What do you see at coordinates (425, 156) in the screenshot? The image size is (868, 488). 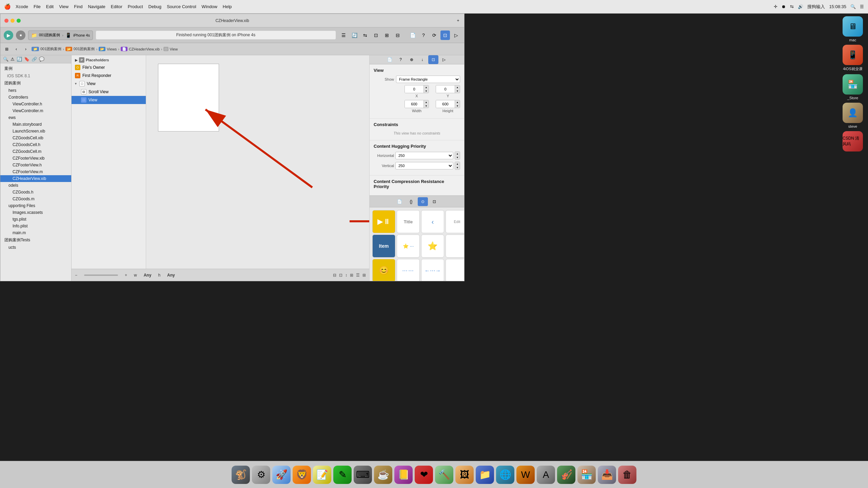 I see `hugging-horizontal-select: 250` at bounding box center [425, 156].